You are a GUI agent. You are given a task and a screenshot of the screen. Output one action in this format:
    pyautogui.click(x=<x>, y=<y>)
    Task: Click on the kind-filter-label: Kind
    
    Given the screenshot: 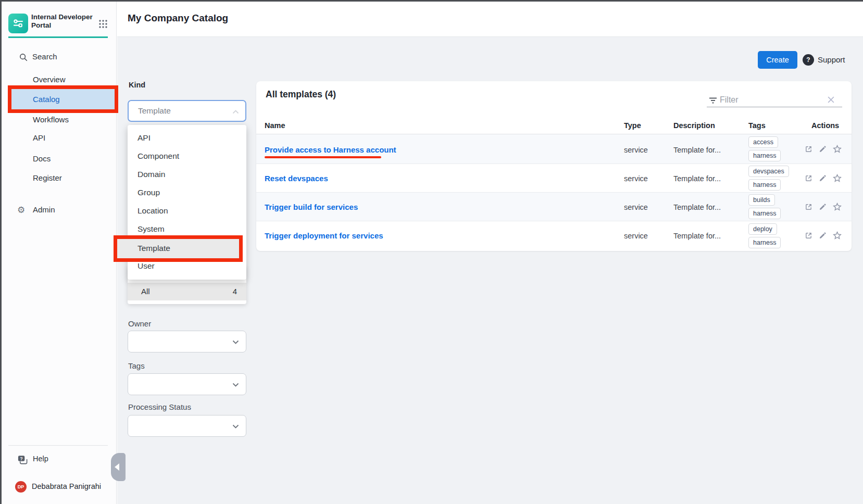 What is the action you would take?
    pyautogui.click(x=137, y=85)
    